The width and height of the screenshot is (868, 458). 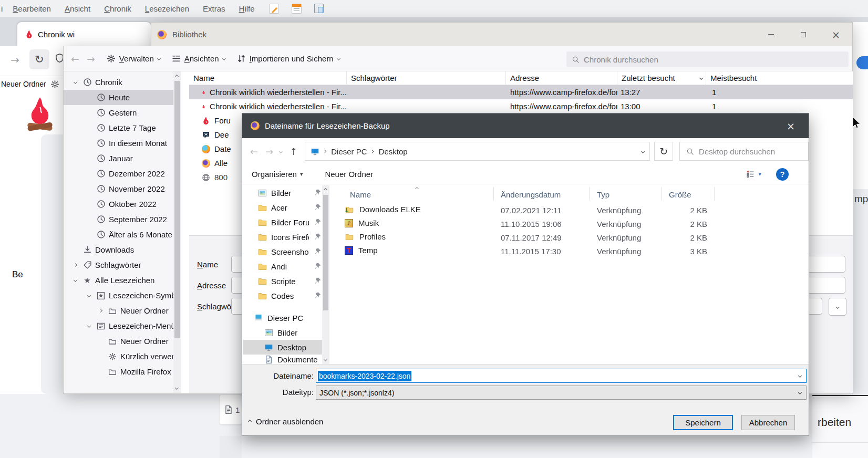 What do you see at coordinates (361, 250) in the screenshot?
I see `file-row: T Temp` at bounding box center [361, 250].